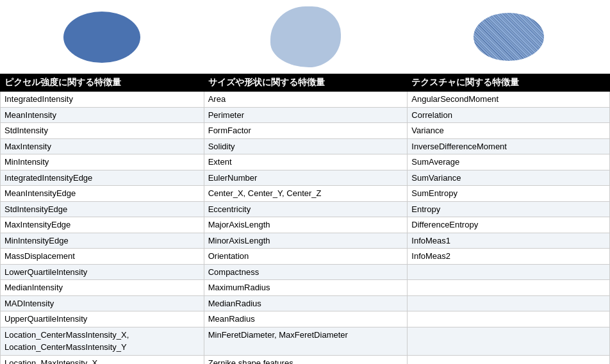 This screenshot has width=610, height=364. What do you see at coordinates (103, 304) in the screenshot?
I see `cell-row13-col1: MADIntensity` at bounding box center [103, 304].